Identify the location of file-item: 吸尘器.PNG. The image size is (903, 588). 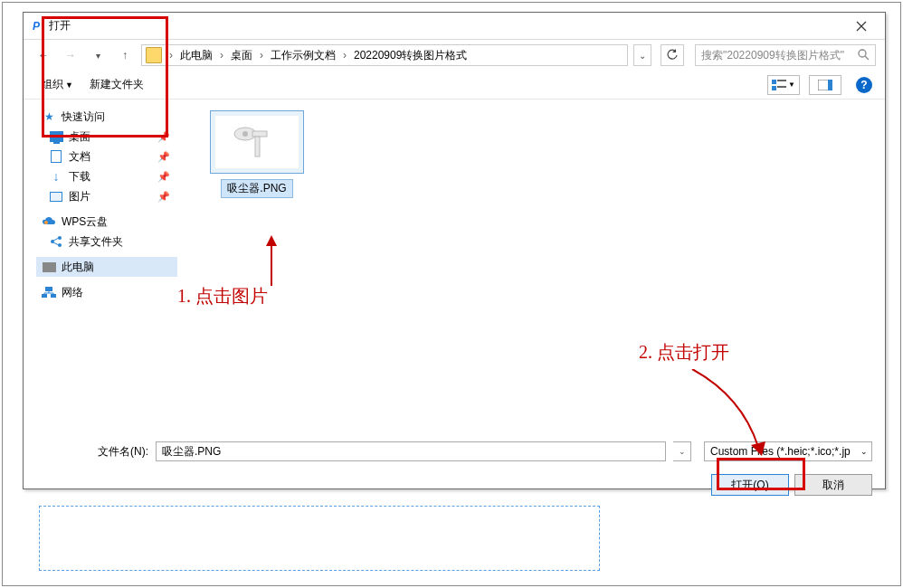
(257, 154).